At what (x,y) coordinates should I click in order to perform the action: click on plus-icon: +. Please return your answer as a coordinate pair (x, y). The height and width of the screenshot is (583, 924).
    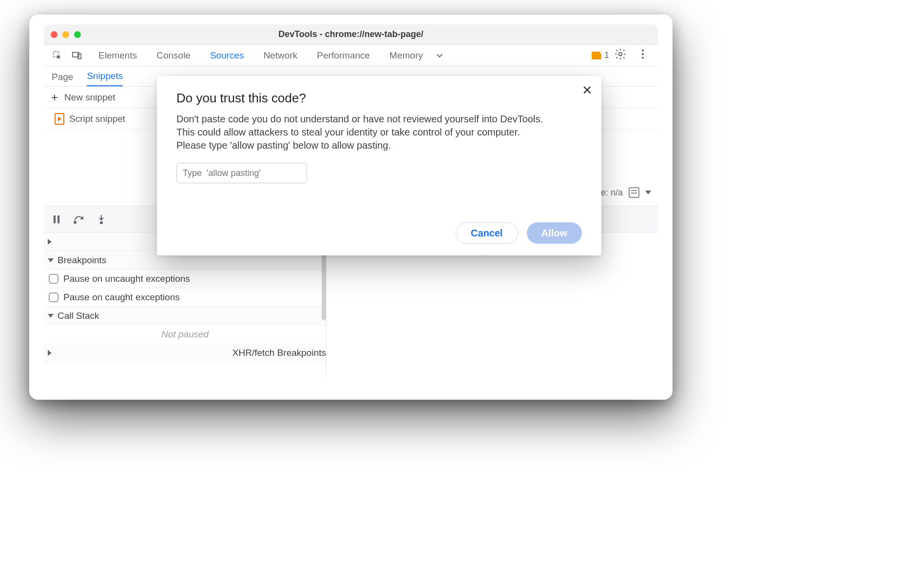
    Looking at the image, I should click on (55, 97).